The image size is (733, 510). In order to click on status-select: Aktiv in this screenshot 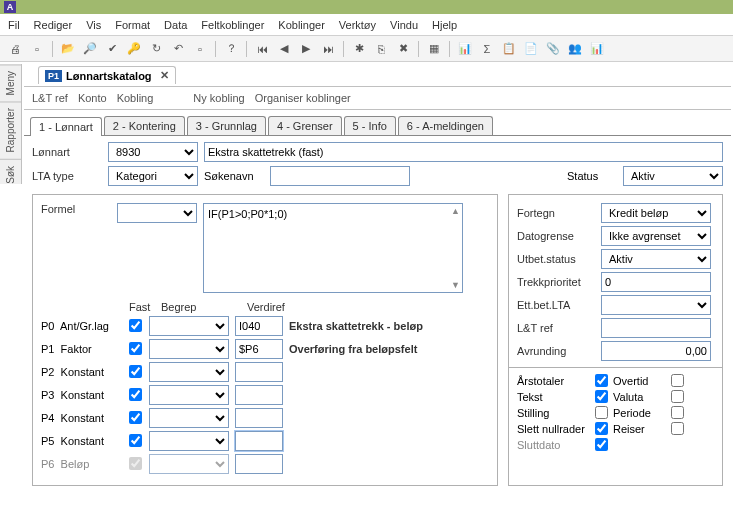, I will do `click(673, 176)`.